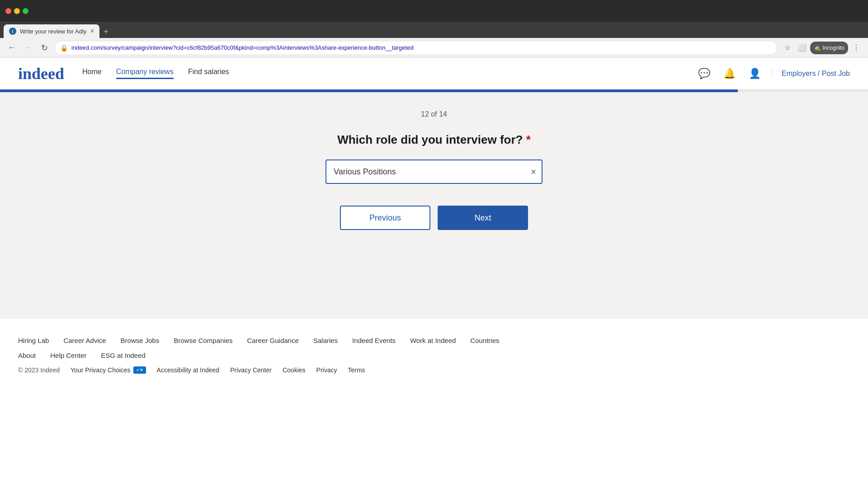 This screenshot has height=488, width=868. What do you see at coordinates (434, 172) in the screenshot?
I see `role-input` at bounding box center [434, 172].